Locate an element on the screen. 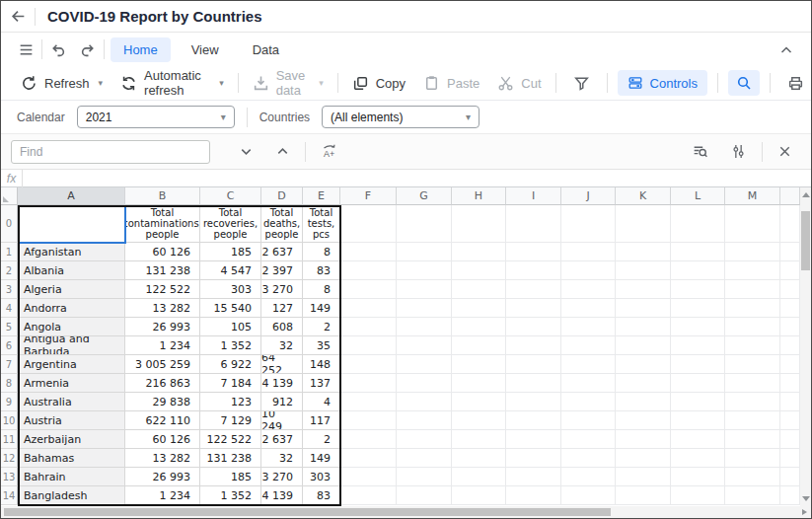 The width and height of the screenshot is (812, 519). save-data-button: Save data▾ is located at coordinates (288, 83).